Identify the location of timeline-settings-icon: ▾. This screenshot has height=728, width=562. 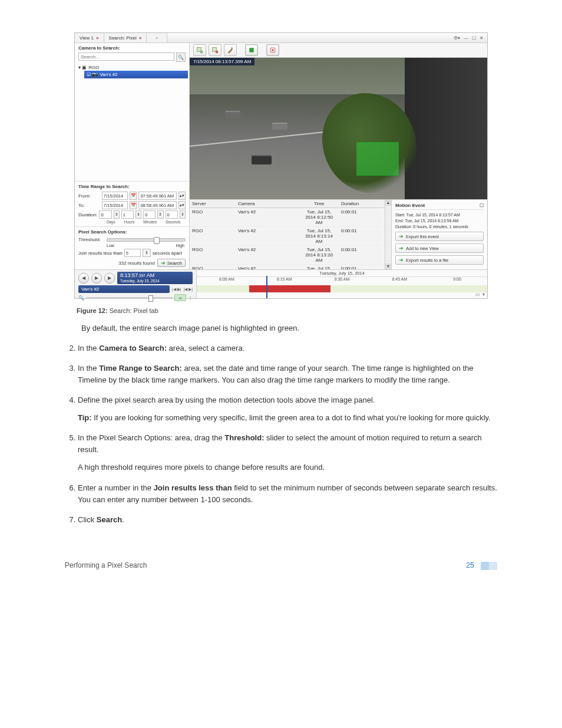
(484, 295).